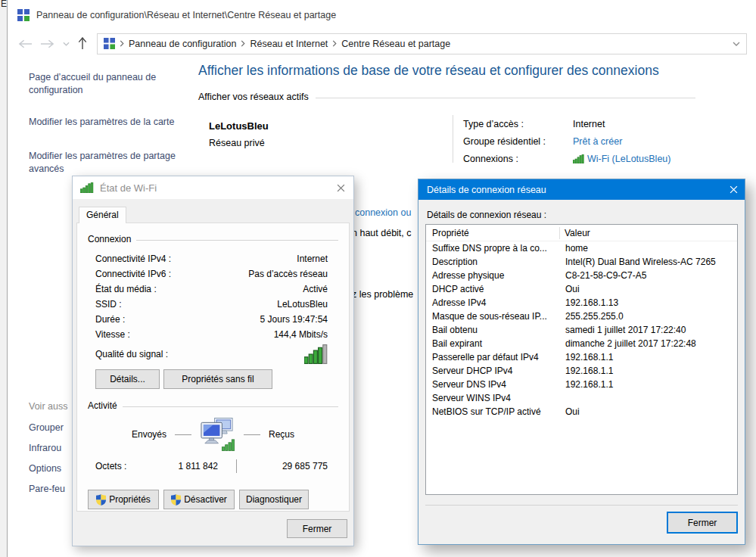 This screenshot has height=557, width=756. What do you see at coordinates (104, 163) in the screenshot?
I see `sidebar-item-advanced-sharing: Modifier les paramètres de partage avanc…` at bounding box center [104, 163].